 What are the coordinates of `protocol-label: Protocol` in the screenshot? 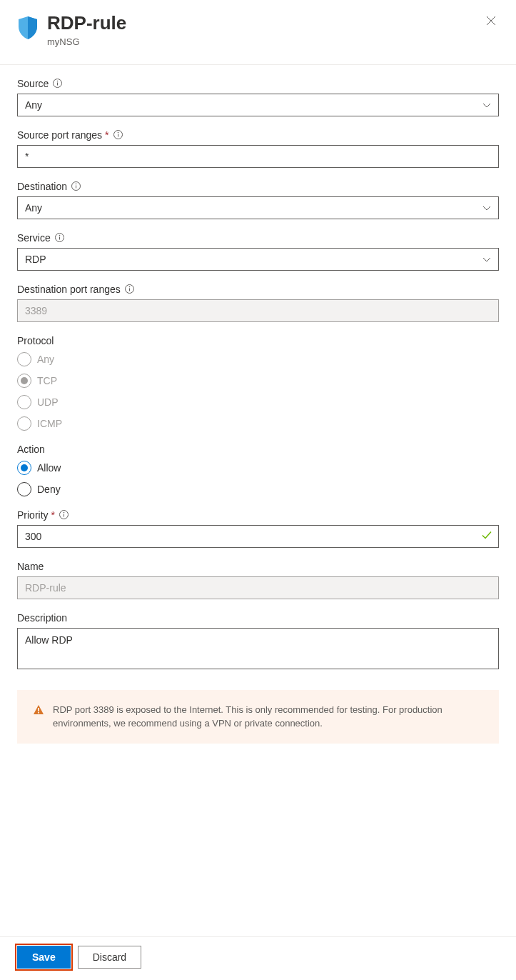 It's located at (36, 341).